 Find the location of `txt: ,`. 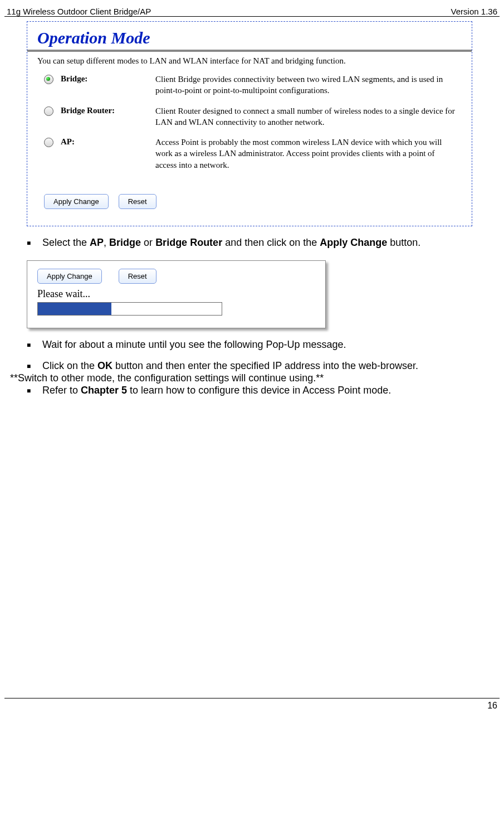

txt: , is located at coordinates (106, 242).